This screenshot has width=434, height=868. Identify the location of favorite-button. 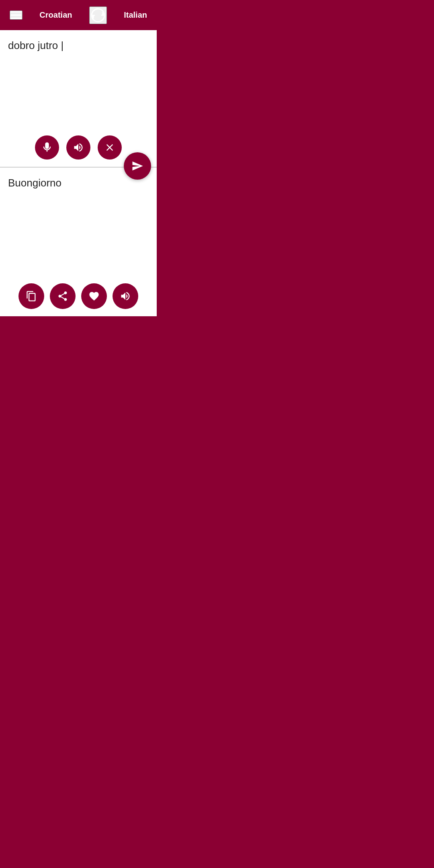
(94, 296).